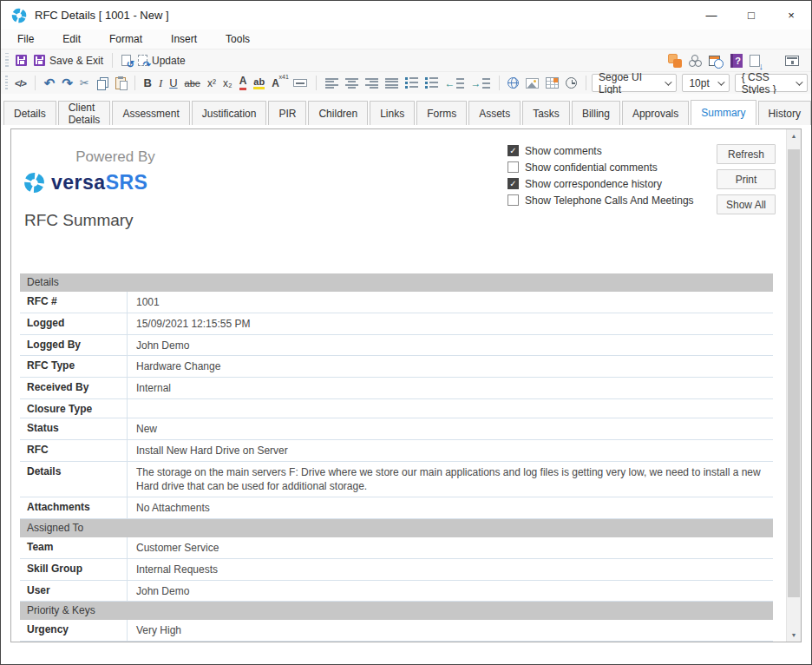 This screenshot has height=665, width=812. What do you see at coordinates (755, 61) in the screenshot?
I see `export-button: ↓` at bounding box center [755, 61].